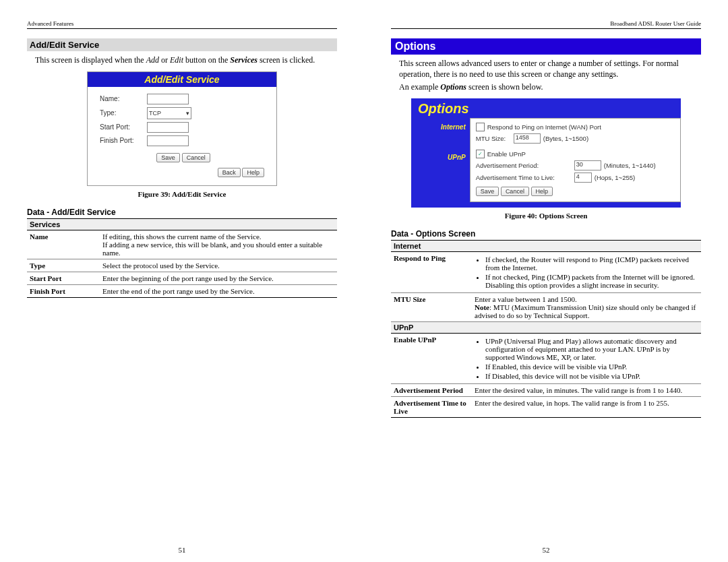 The width and height of the screenshot is (728, 562). I want to click on services-table: Services Name If editing, this shows the…, so click(182, 258).